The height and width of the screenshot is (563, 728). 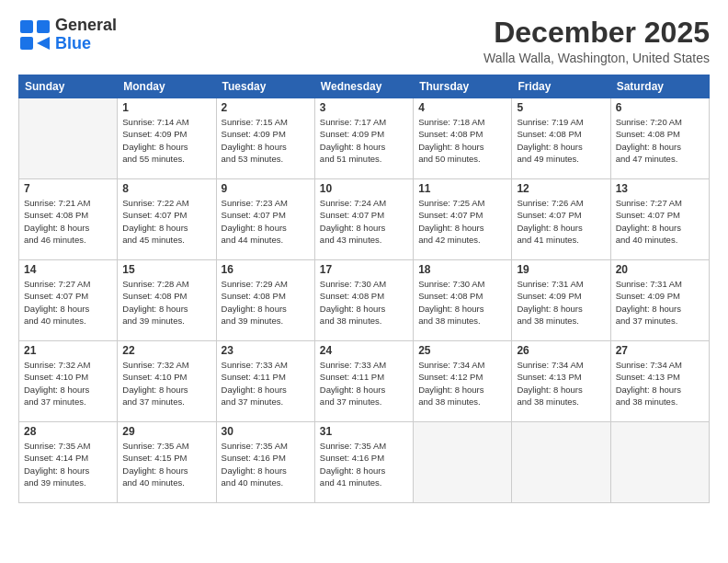 I want to click on calendar-cell: 23Sunrise: 7:33 AM Sunset: 4:11 PM Dayli…, so click(x=265, y=382).